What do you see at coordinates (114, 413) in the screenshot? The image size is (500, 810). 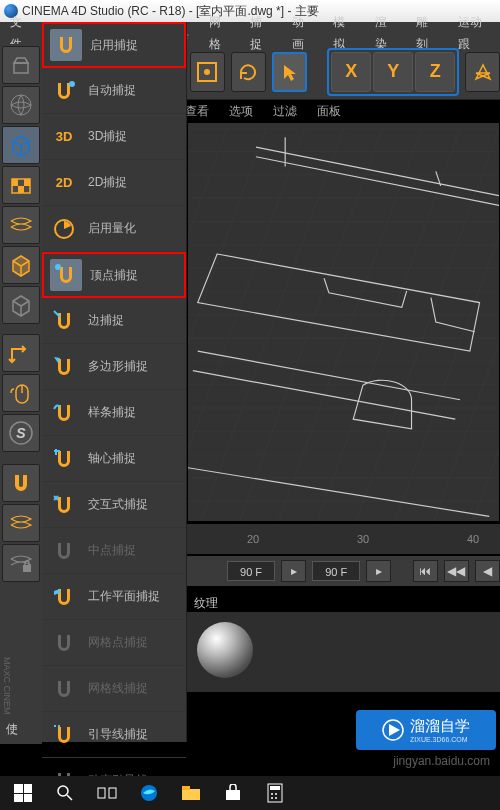 I see `snap-spline: 样条捕捉` at bounding box center [114, 413].